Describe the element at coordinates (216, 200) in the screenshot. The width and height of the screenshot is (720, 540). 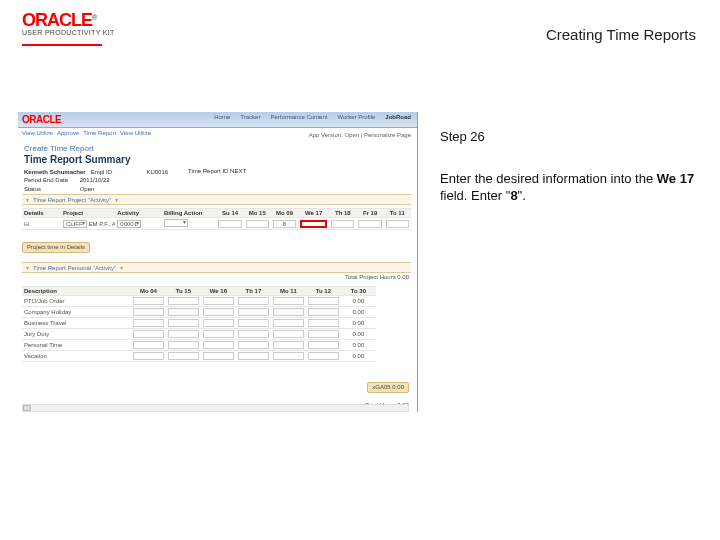
I see `section-project-activity: ▾ Time Report Project "Activity" ▾` at that location.